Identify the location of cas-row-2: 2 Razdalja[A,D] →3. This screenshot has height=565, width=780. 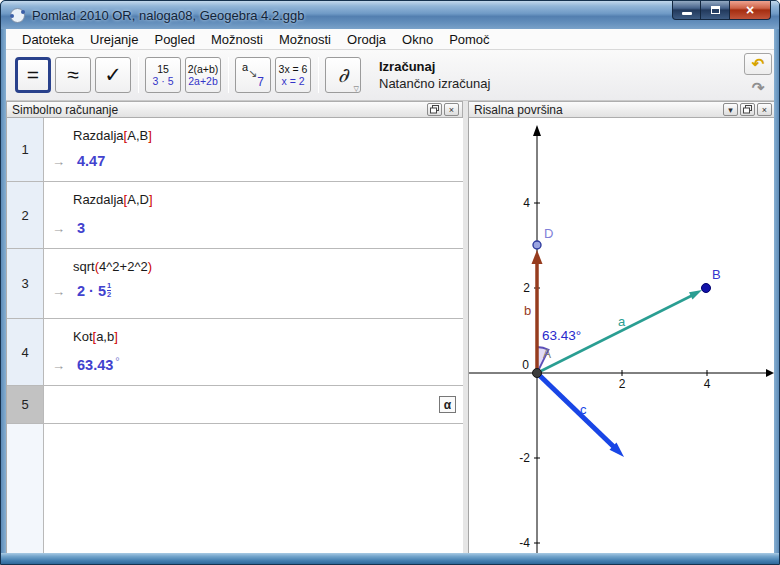
(235, 216).